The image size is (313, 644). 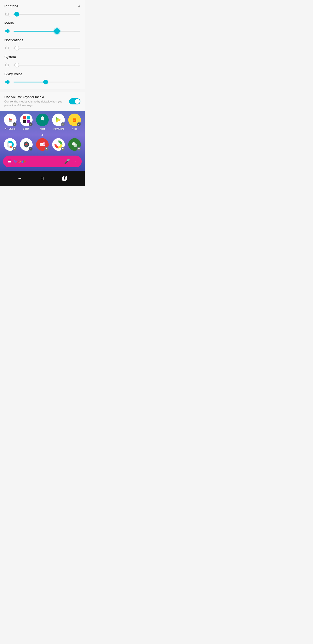 What do you see at coordinates (14, 149) in the screenshot?
I see `teal-chart-badge` at bounding box center [14, 149].